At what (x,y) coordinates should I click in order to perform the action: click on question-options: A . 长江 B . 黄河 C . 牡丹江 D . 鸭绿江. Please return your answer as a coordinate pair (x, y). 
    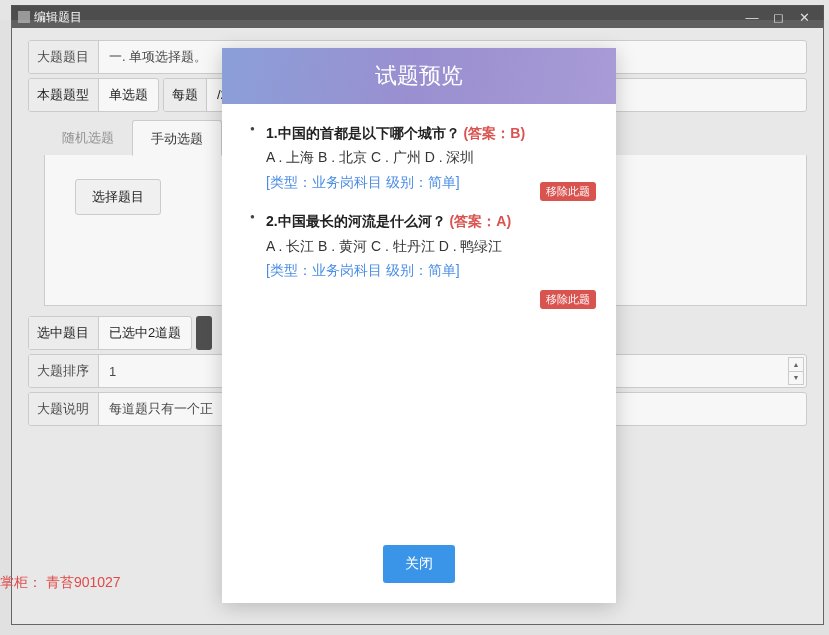
    Looking at the image, I should click on (426, 247).